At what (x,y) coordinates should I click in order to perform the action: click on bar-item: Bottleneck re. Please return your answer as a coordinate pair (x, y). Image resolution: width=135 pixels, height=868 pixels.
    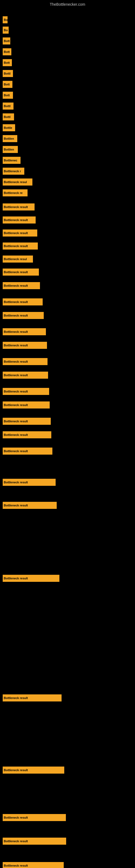
    Looking at the image, I should click on (15, 193).